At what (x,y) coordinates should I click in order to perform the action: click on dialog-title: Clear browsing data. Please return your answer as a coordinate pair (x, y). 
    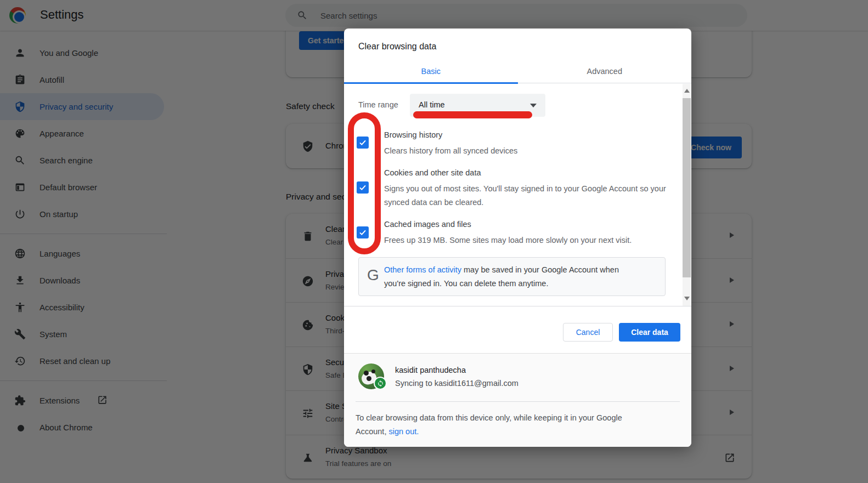
    Looking at the image, I should click on (397, 47).